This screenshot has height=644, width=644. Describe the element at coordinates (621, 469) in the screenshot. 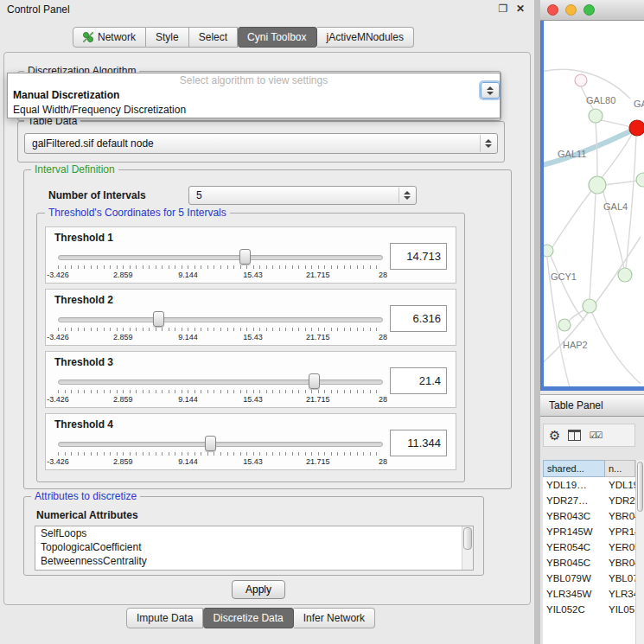

I see `column-header-name: n...` at that location.